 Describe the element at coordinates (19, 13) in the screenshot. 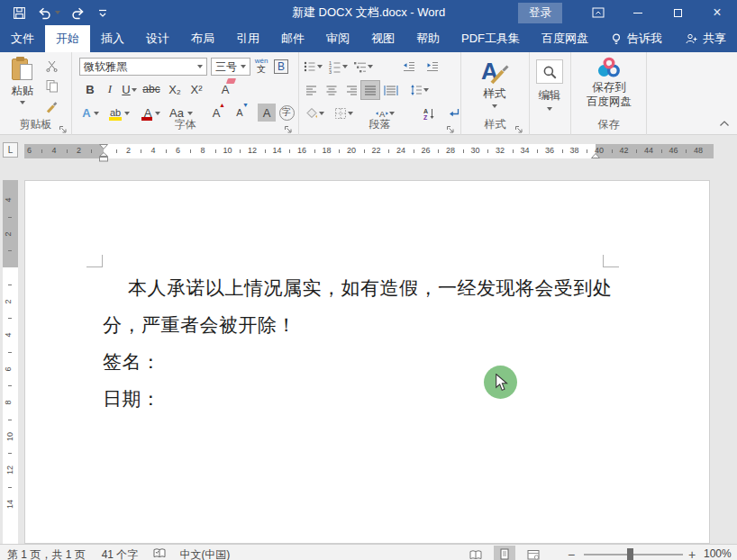

I see `save-icon` at that location.